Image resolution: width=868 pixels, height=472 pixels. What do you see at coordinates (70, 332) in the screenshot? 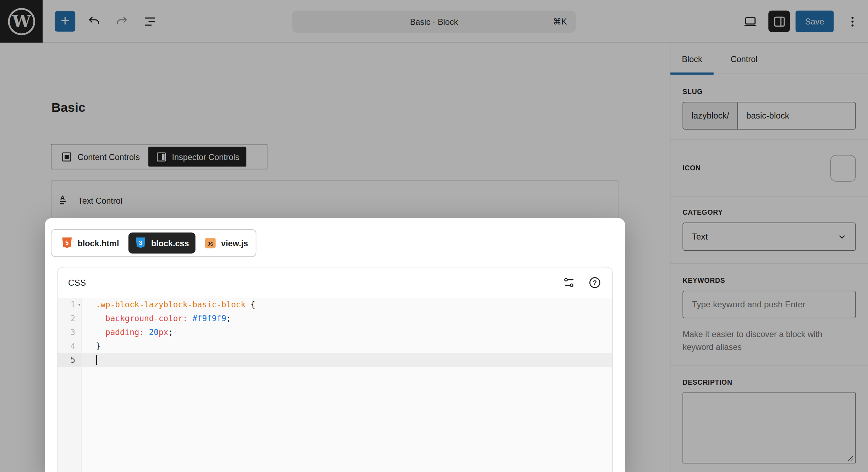
I see `line-number: 3` at bounding box center [70, 332].